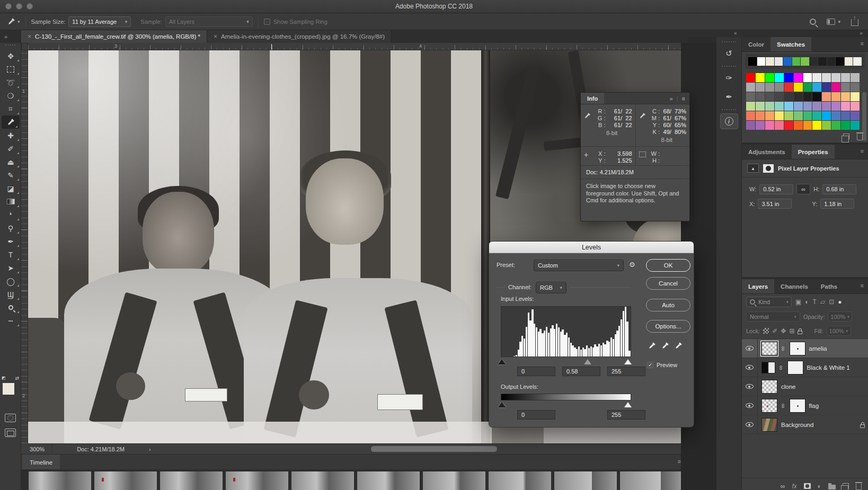  Describe the element at coordinates (11, 295) in the screenshot. I see `hand-tool: Ϣ` at that location.